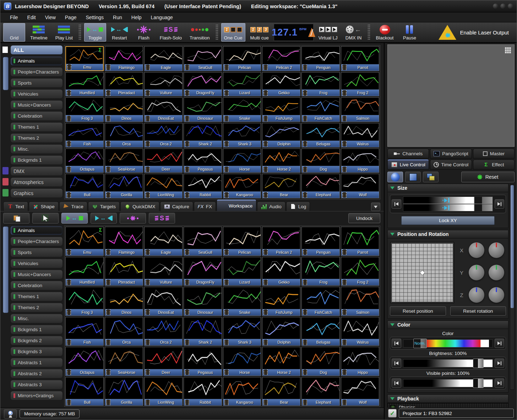  I want to click on tab-master: Master, so click(494, 154).